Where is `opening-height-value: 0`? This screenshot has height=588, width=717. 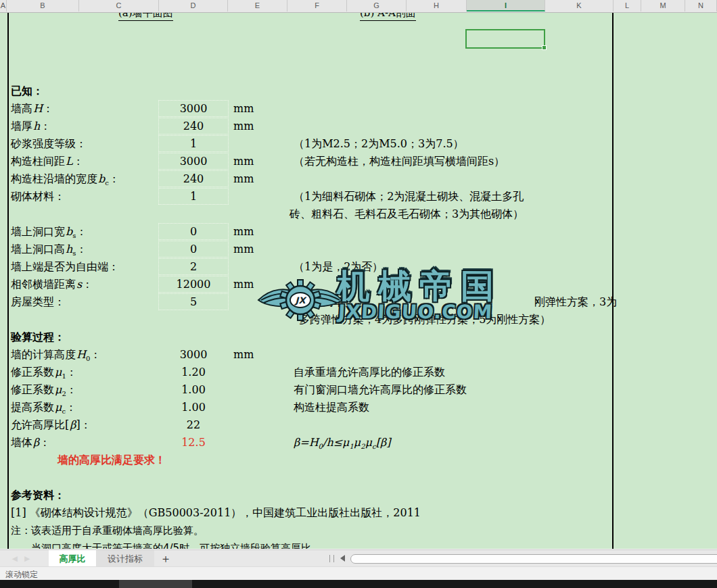 opening-height-value: 0 is located at coordinates (193, 249).